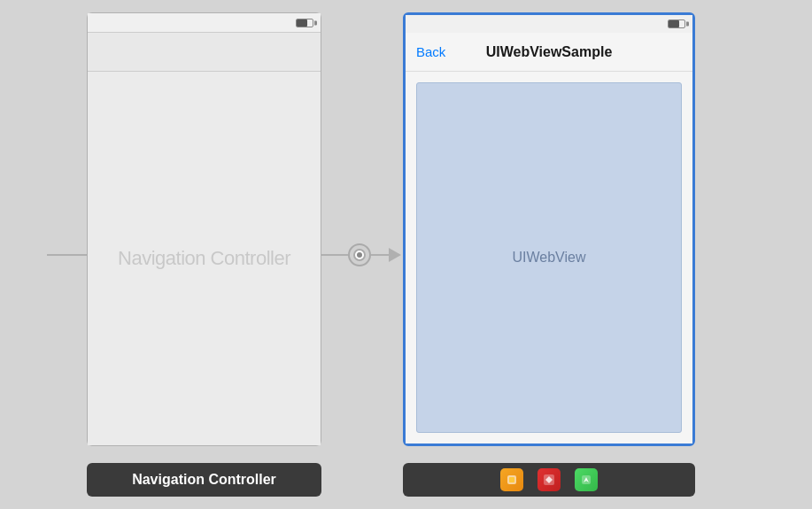  What do you see at coordinates (67, 255) in the screenshot?
I see `arrow-line` at bounding box center [67, 255].